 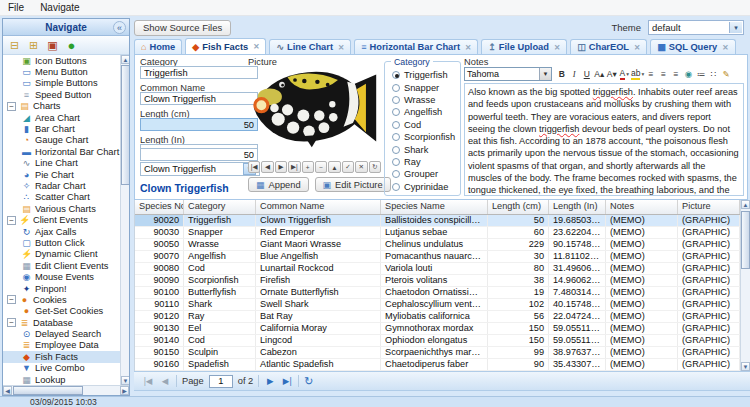 I want to click on tab-sql-query: ▦SQL Query✕, so click(x=692, y=46).